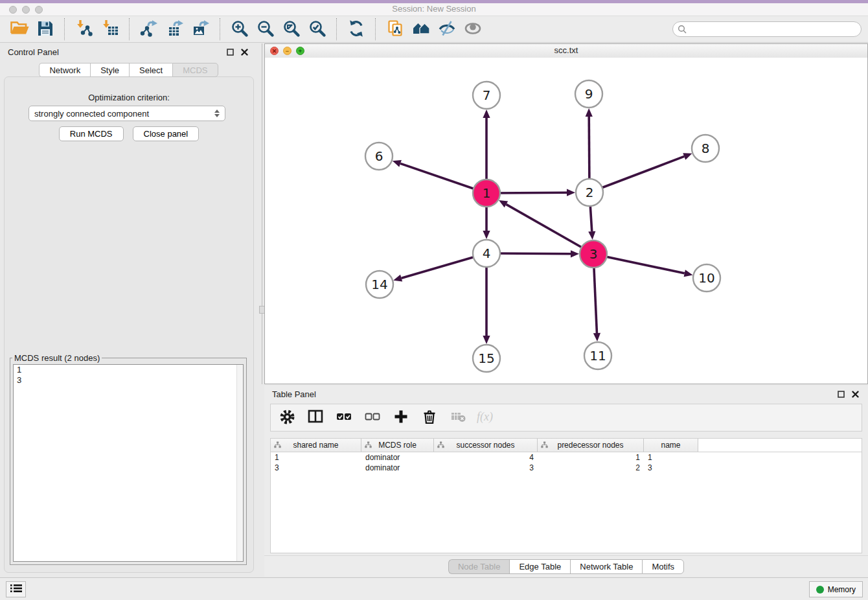 Image resolution: width=868 pixels, height=600 pixels. Describe the element at coordinates (566, 457) in the screenshot. I see `table-row: 1dominator411` at that location.